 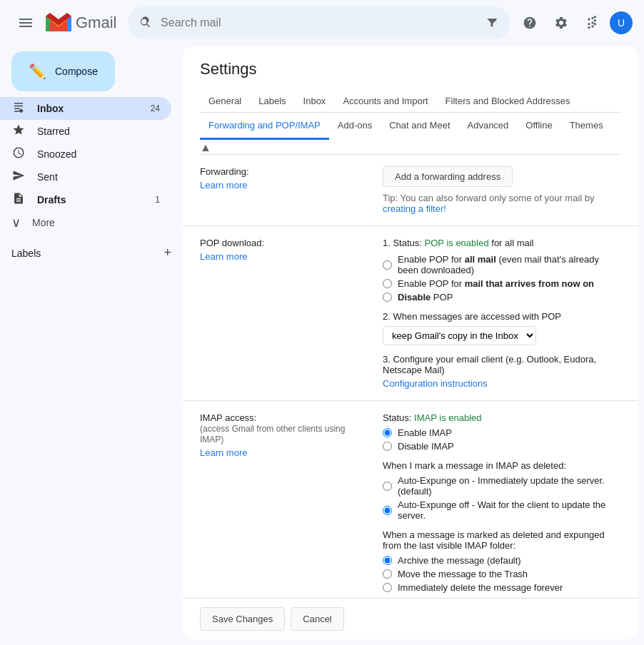 What do you see at coordinates (502, 284) in the screenshot?
I see `pop-option-new: Enable POP for mail that arrives from no…` at bounding box center [502, 284].